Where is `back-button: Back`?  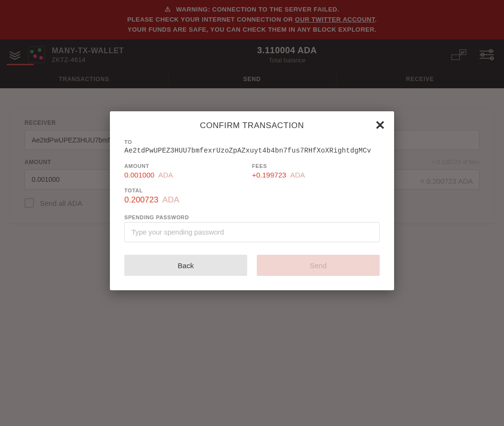 back-button: Back is located at coordinates (186, 265).